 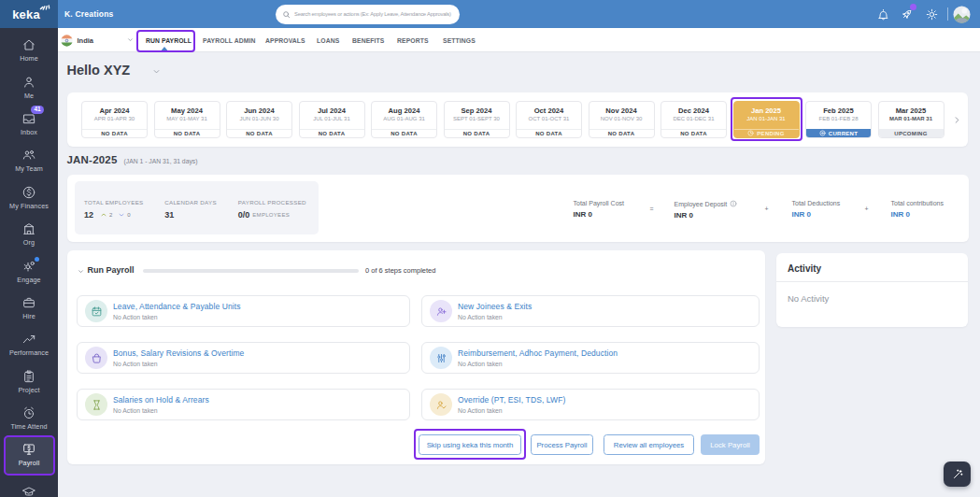 I want to click on month-title: Dec 2024, so click(x=693, y=110).